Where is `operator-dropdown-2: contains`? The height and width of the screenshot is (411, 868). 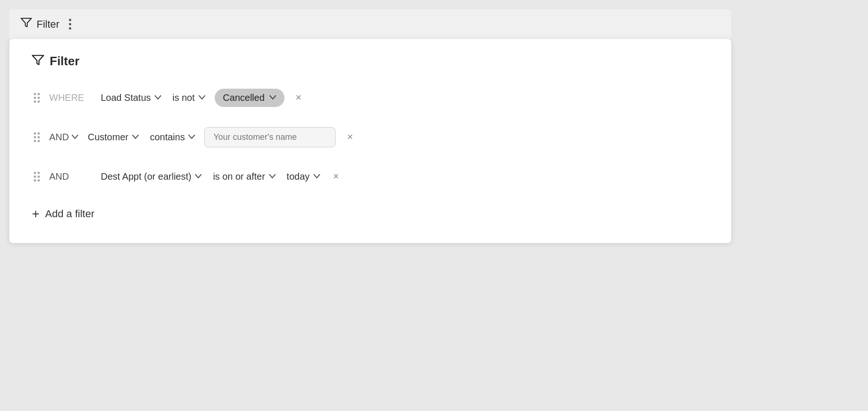 operator-dropdown-2: contains is located at coordinates (172, 137).